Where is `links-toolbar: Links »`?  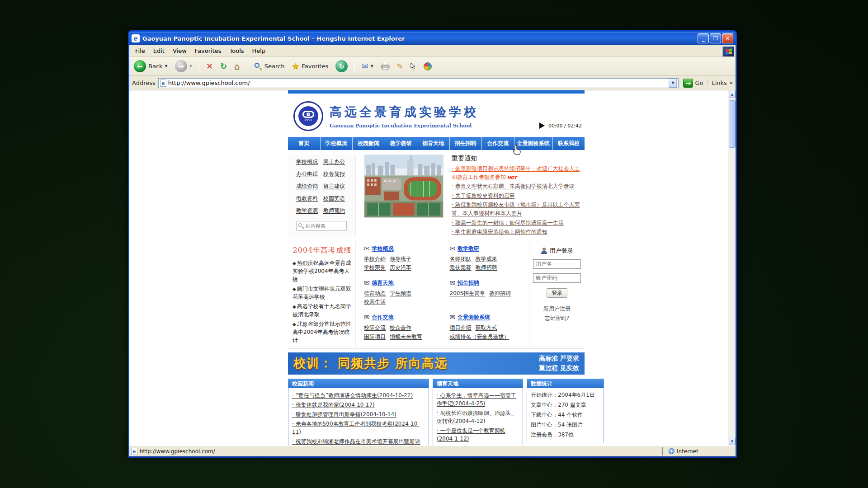 links-toolbar: Links » is located at coordinates (720, 83).